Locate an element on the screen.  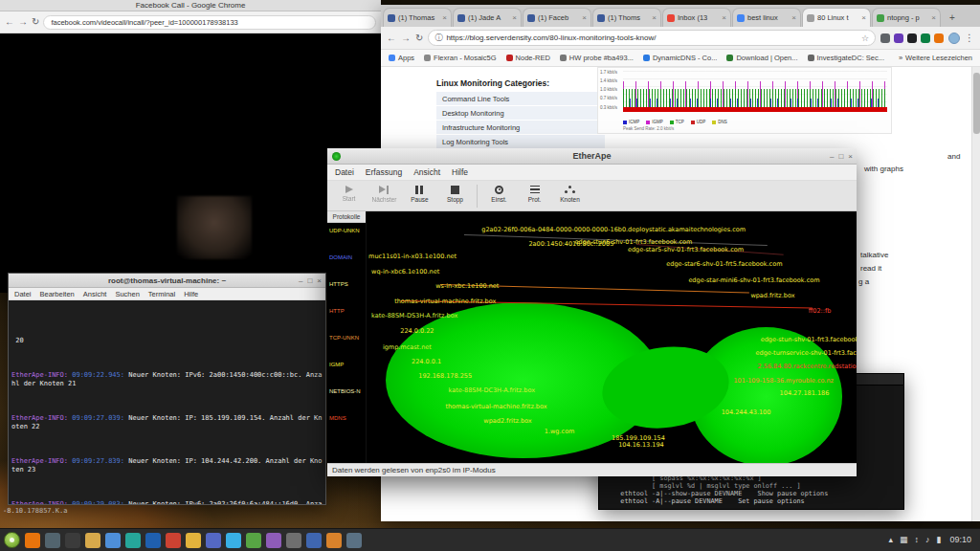
bookmark-item: DynamicDNS - Co... is located at coordinates (680, 57).